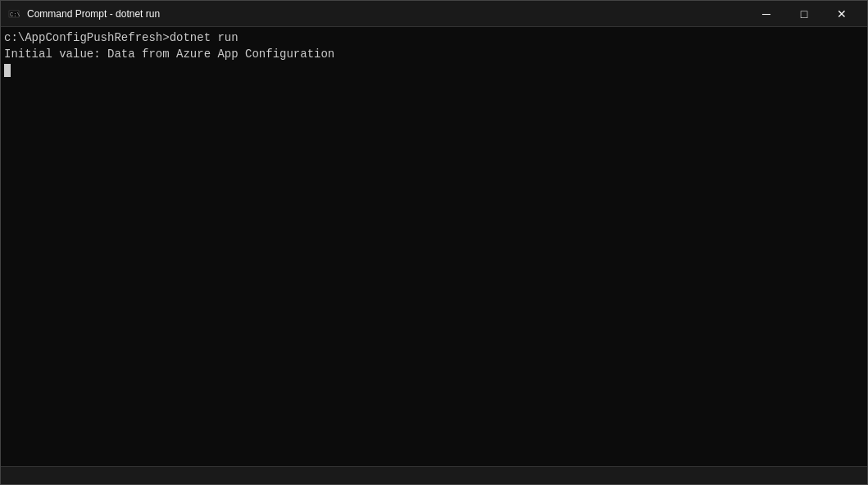 The height and width of the screenshot is (485, 868). I want to click on svg-text: C:\, so click(15, 15).